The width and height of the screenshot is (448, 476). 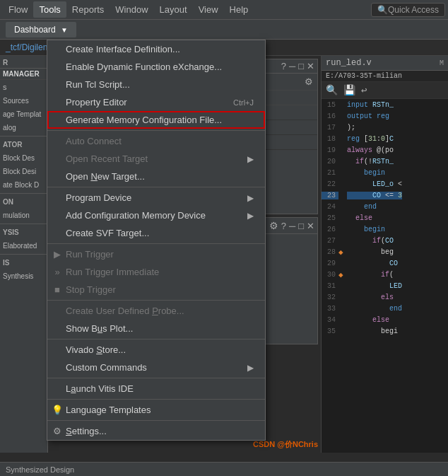 What do you see at coordinates (125, 311) in the screenshot?
I see `menu-create-probe-label: Create User Defined Probe...` at bounding box center [125, 311].